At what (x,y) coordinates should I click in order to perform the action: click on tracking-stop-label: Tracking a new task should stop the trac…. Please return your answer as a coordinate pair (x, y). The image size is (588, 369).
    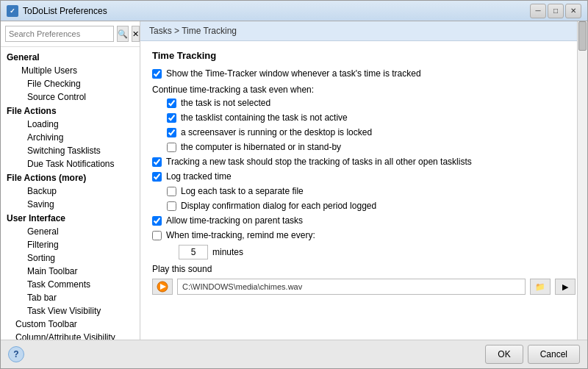
    Looking at the image, I should click on (319, 162).